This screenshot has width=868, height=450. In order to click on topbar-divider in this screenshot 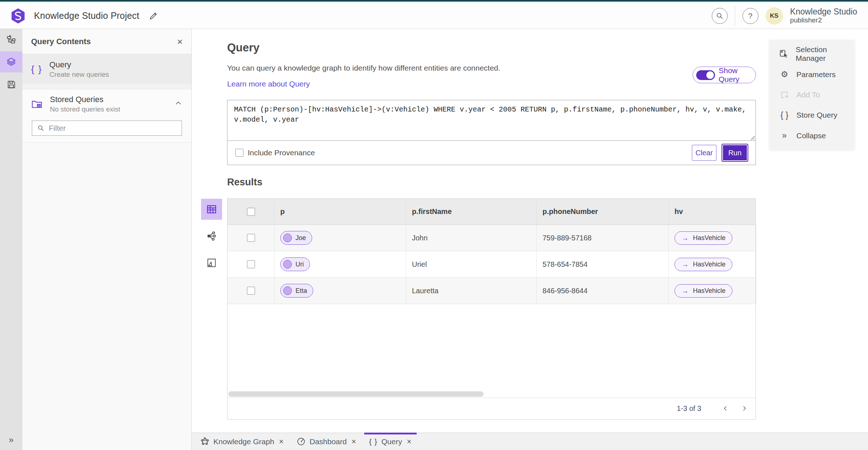, I will do `click(735, 16)`.